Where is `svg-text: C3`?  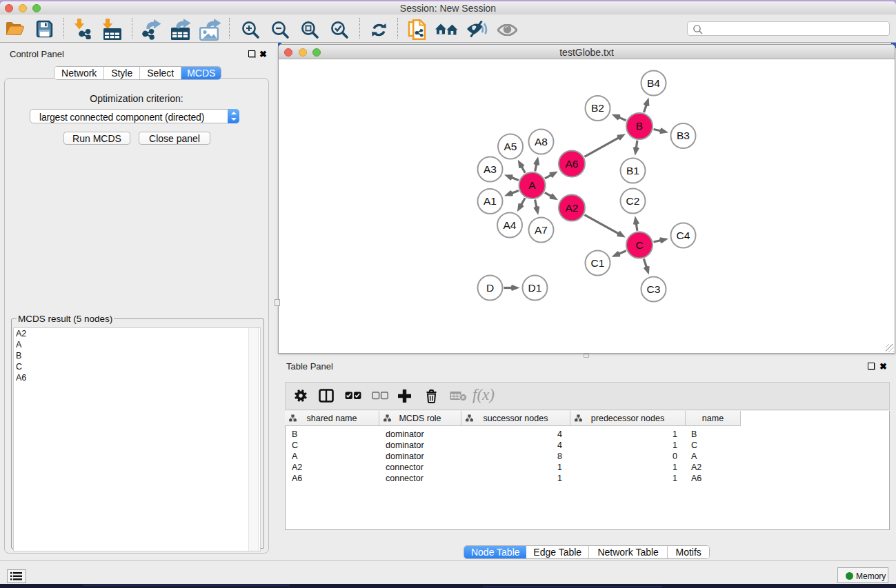 svg-text: C3 is located at coordinates (654, 290).